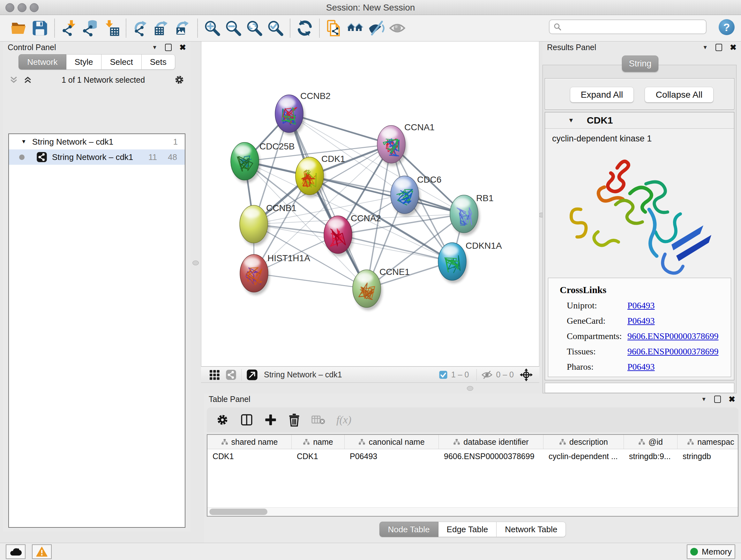 The width and height of the screenshot is (741, 560). I want to click on tab-edge-table: Edge Table, so click(468, 530).